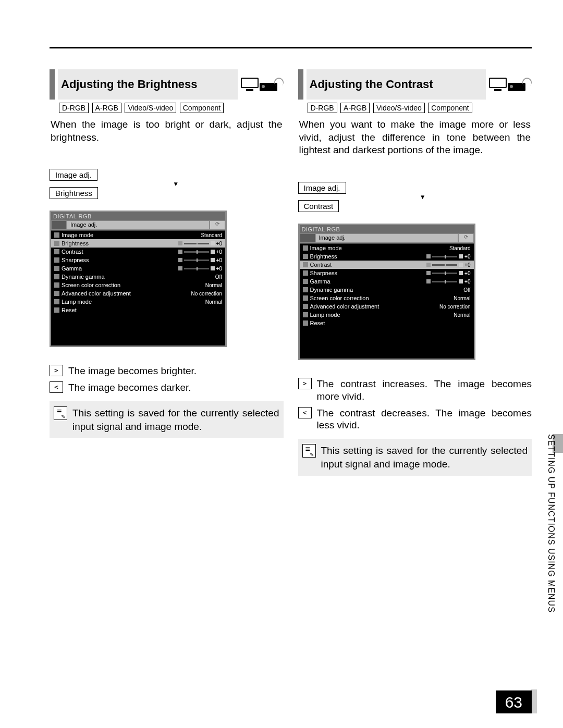 Image resolution: width=563 pixels, height=728 pixels. I want to click on body-text-left: When the image is too bright or dark, ad…, so click(167, 131).